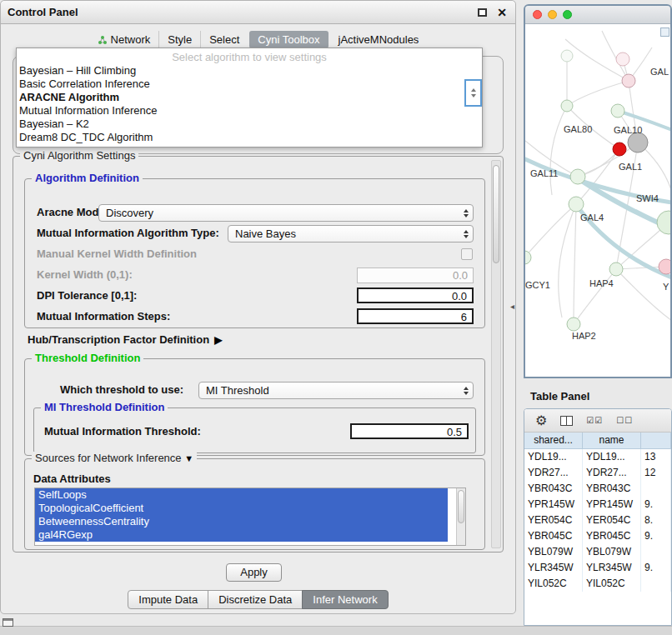 This screenshot has height=635, width=672. What do you see at coordinates (647, 198) in the screenshot?
I see `svg-text: SWI4` at bounding box center [647, 198].